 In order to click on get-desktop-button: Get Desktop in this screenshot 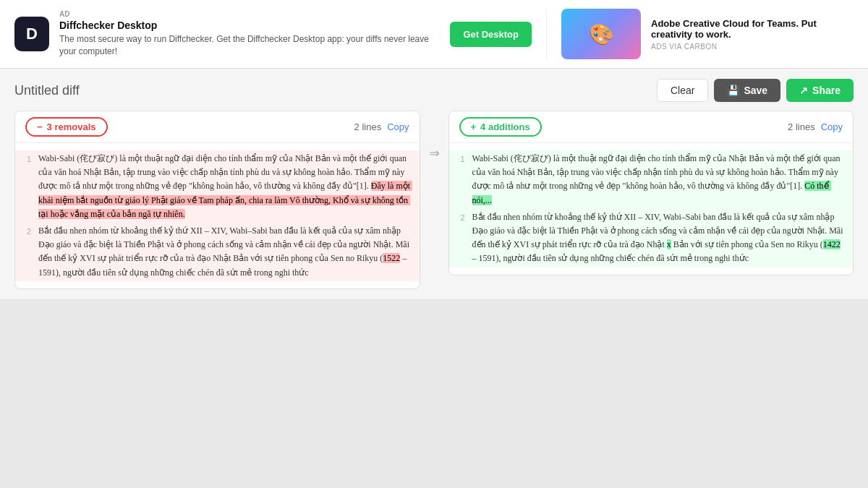, I will do `click(490, 35)`.